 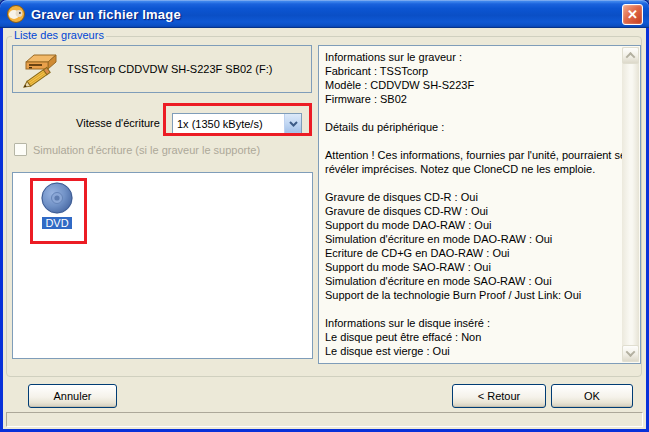 What do you see at coordinates (473, 211) in the screenshot?
I see `info-line: Gravure de disques CD-RW : Oui` at bounding box center [473, 211].